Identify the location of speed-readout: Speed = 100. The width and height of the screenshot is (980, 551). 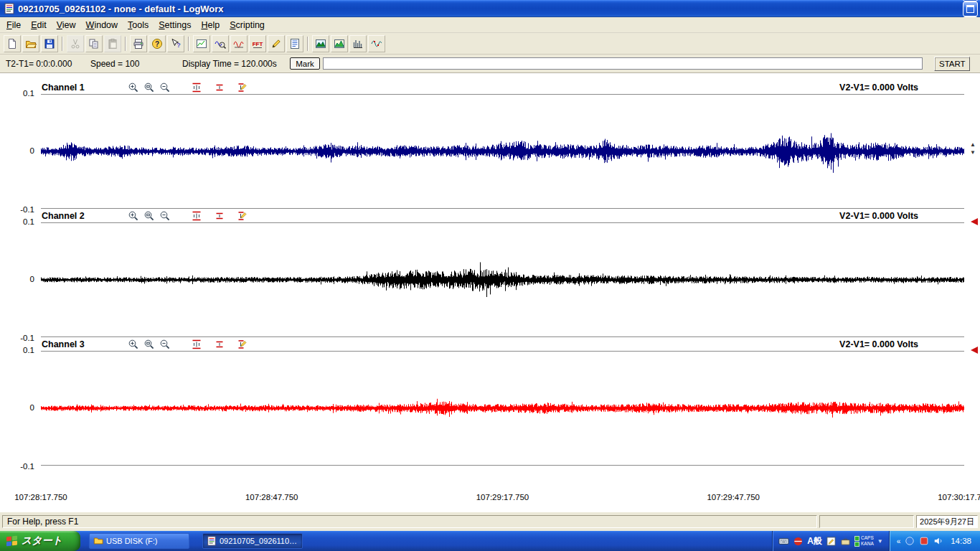
(136, 64).